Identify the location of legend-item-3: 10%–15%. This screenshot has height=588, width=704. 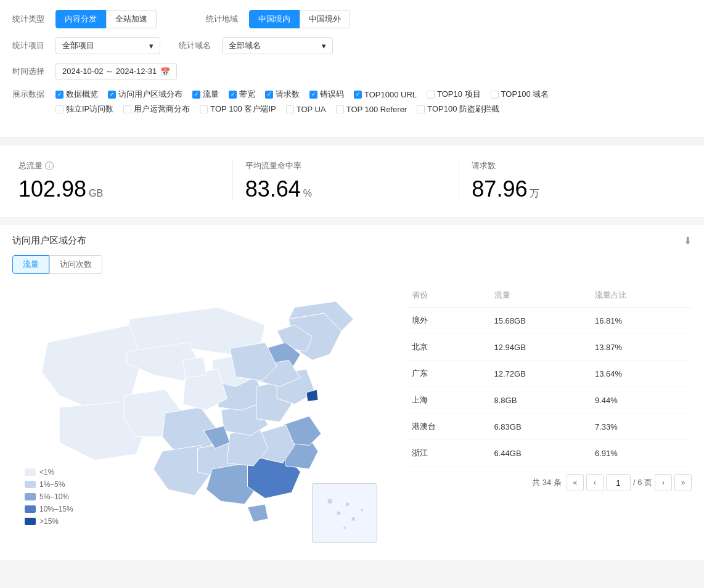
(49, 509).